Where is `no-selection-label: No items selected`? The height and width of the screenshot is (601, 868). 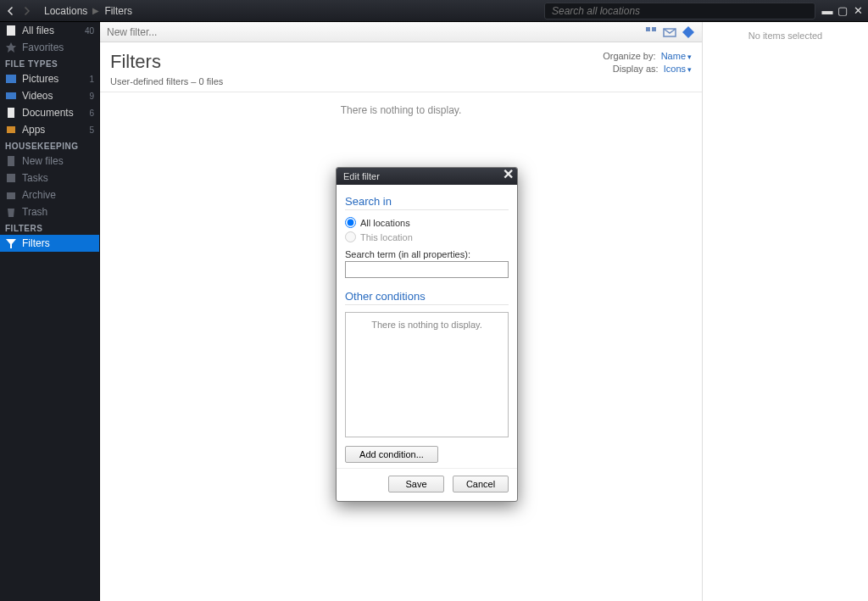 no-selection-label: No items selected is located at coordinates (785, 36).